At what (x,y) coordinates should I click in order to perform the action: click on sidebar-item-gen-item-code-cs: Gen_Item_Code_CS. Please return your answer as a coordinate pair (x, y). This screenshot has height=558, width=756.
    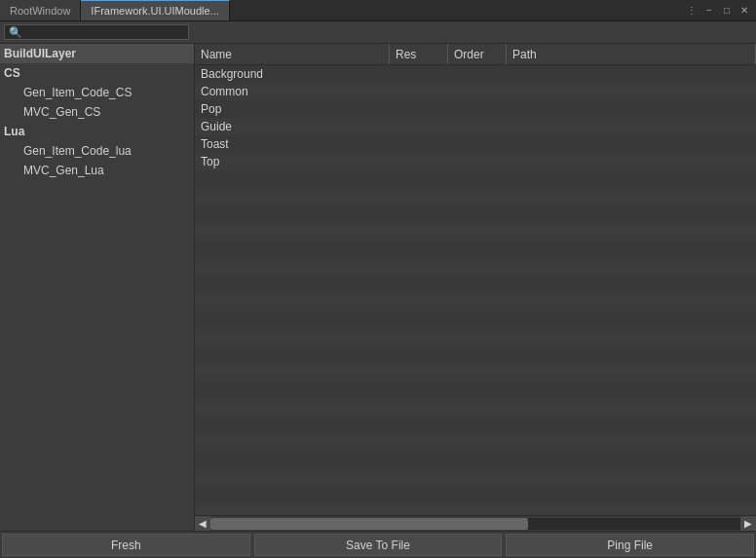
    Looking at the image, I should click on (97, 93).